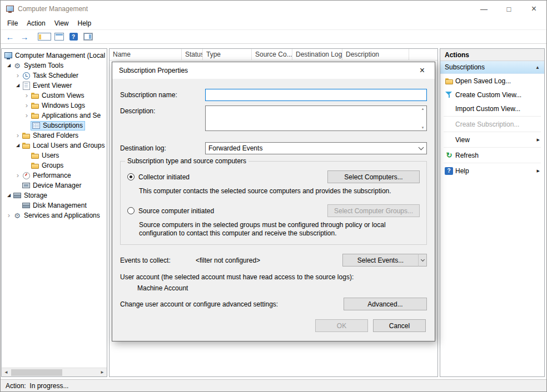  I want to click on select-computers-button: Select Computers..., so click(374, 177).